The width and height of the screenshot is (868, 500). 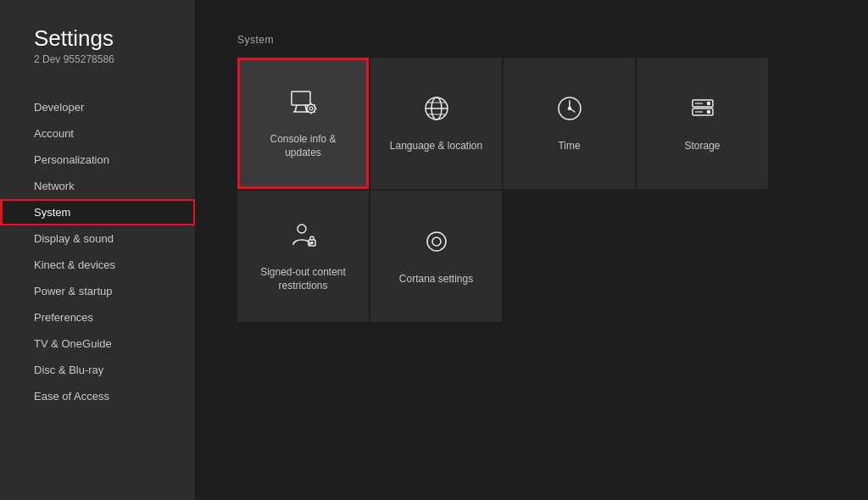 What do you see at coordinates (97, 344) in the screenshot?
I see `sidebar-item-tv-oneguide: TV & OneGuide` at bounding box center [97, 344].